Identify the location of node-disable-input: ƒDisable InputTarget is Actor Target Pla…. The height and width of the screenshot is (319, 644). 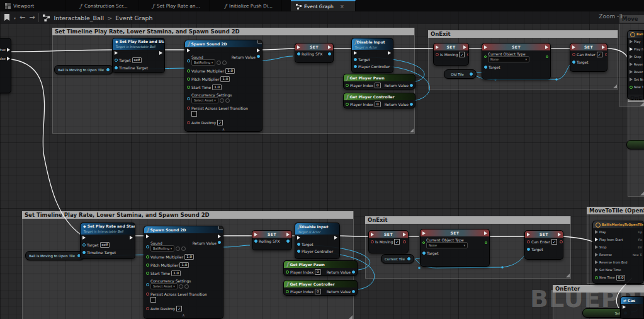
(373, 55).